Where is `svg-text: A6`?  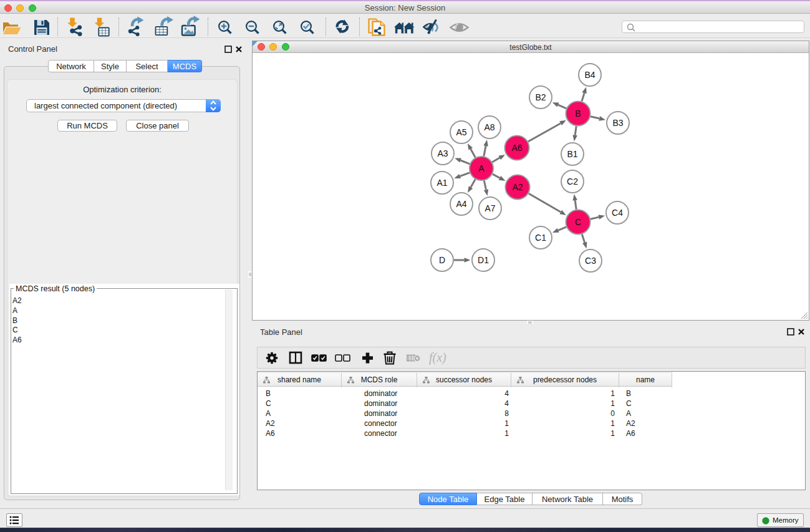 svg-text: A6 is located at coordinates (516, 148).